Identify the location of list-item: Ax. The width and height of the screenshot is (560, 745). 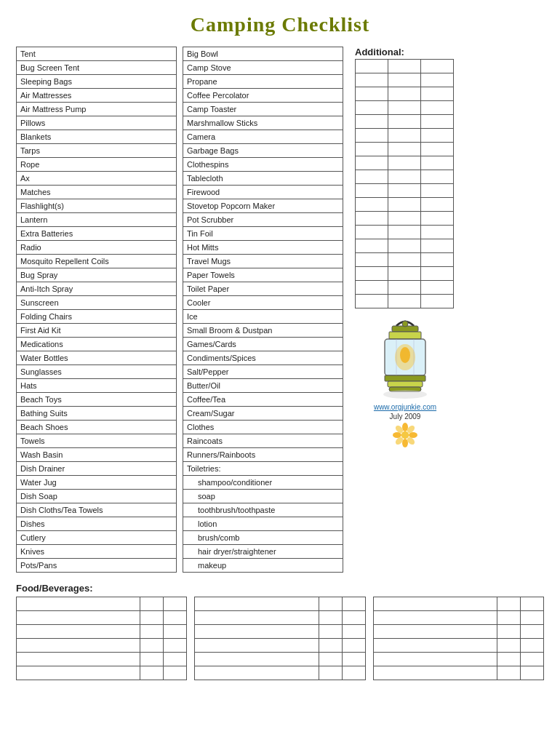
(97, 179).